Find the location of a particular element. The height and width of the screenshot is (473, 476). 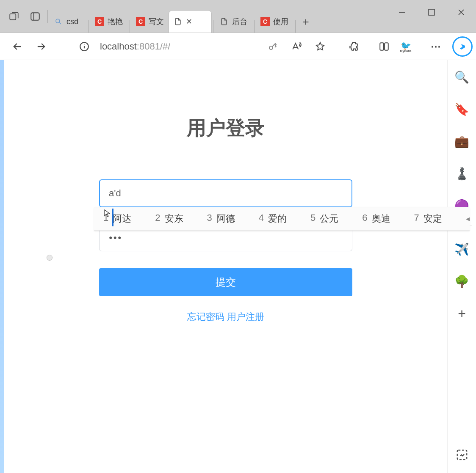

ime-candidate-7: 7安定 is located at coordinates (428, 219).